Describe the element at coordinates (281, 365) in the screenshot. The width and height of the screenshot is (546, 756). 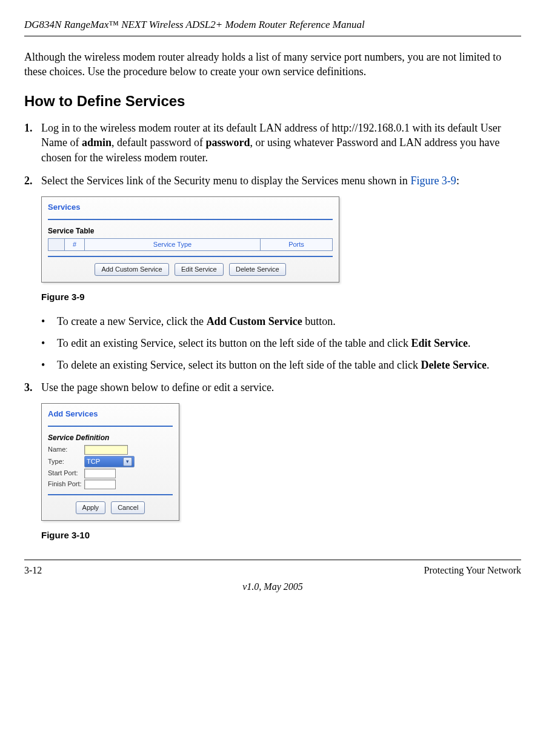
I see `bullet-delete: • To delete an existing Service, select …` at that location.